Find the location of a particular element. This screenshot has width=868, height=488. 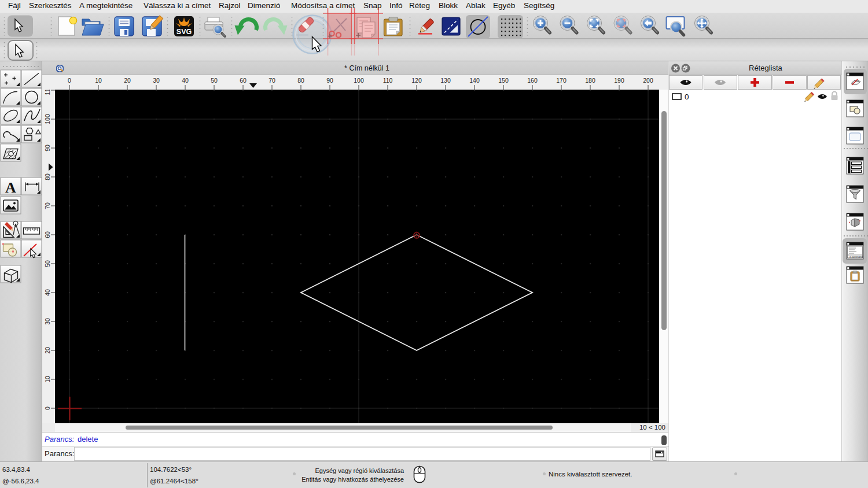

svg-text: 120 is located at coordinates (417, 80).